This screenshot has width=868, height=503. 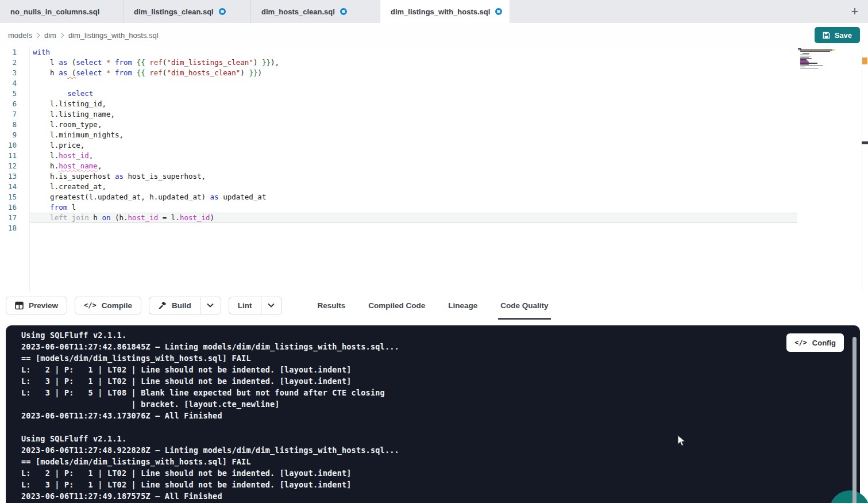 What do you see at coordinates (15, 197) in the screenshot?
I see `line-number: 15` at bounding box center [15, 197].